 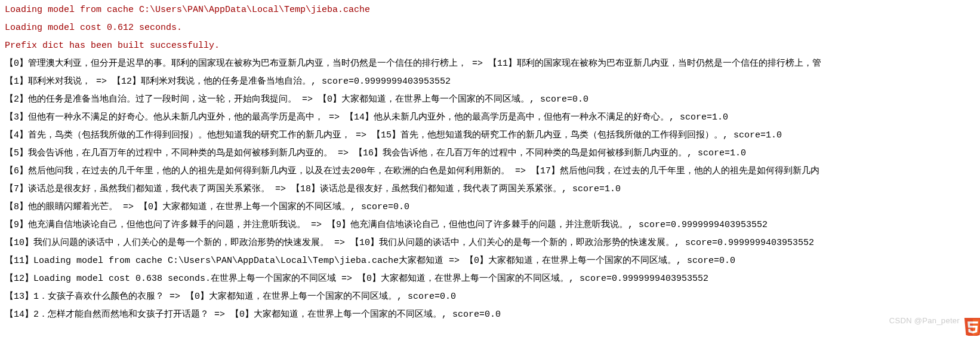 I want to click on output-line: 【10】我们从问题的谈话中，人们关心的是每一个新的，即政治形势的快速发展。 =>…, so click(x=490, y=243).